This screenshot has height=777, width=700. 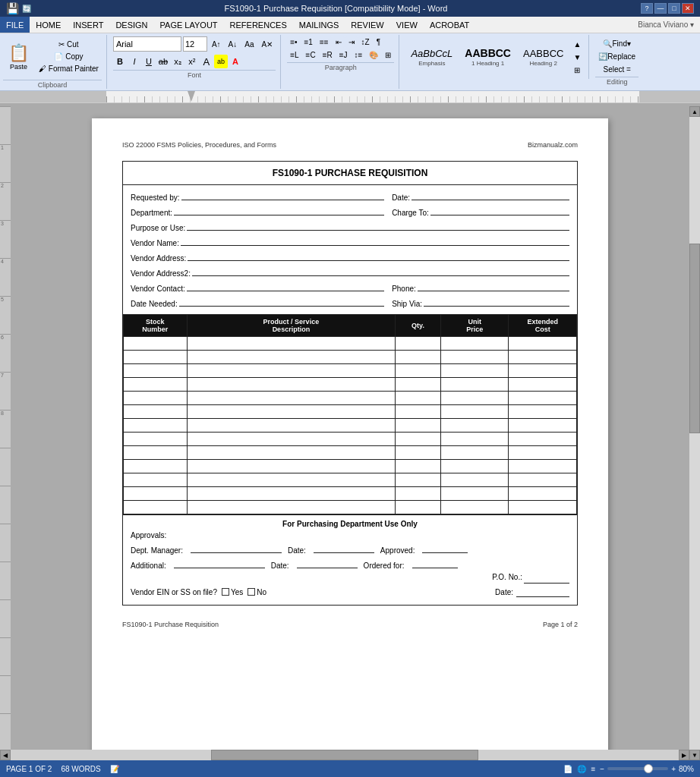 What do you see at coordinates (147, 44) in the screenshot?
I see `font-name-input` at bounding box center [147, 44].